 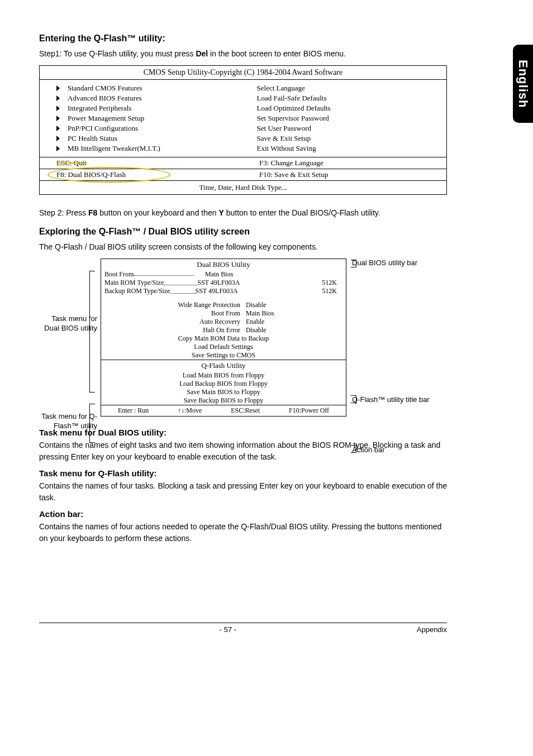 What do you see at coordinates (349, 108) in the screenshot?
I see `cmos-item-optimized: Load Optimized Defaults` at bounding box center [349, 108].